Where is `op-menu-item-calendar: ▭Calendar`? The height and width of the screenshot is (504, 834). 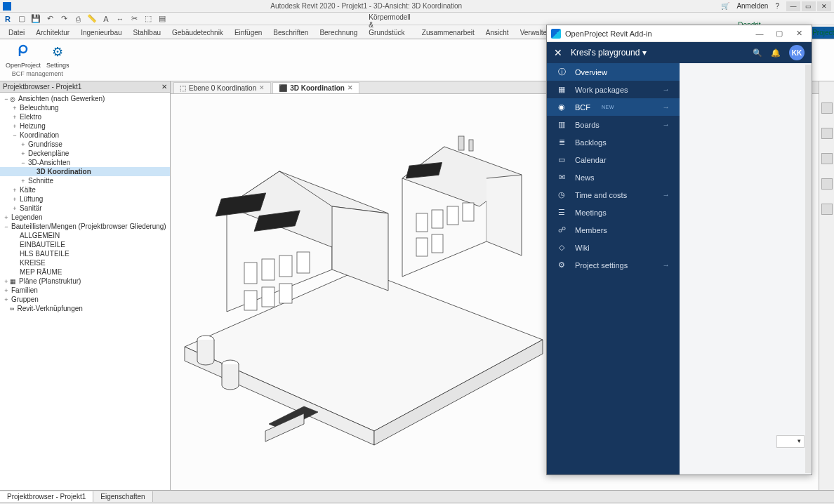 op-menu-item-calendar: ▭Calendar is located at coordinates (614, 160).